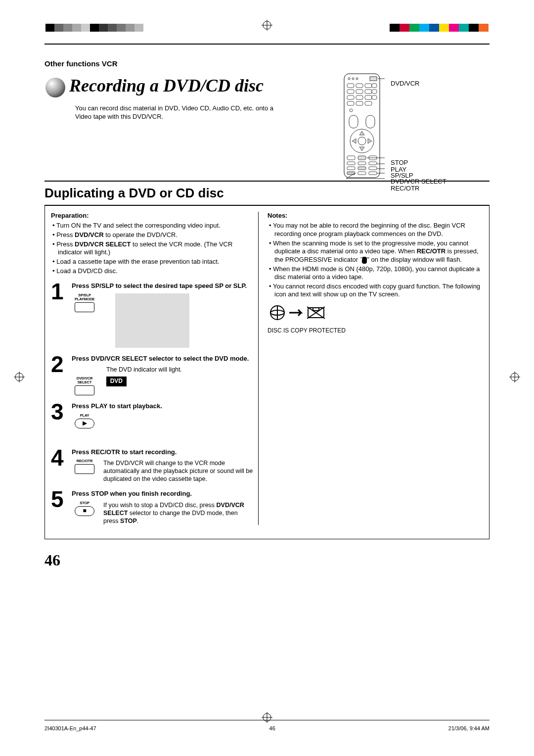 The width and height of the screenshot is (534, 756). I want to click on note-item: When the HDMI mode is ON (480p, 720p, 10…, so click(379, 273).